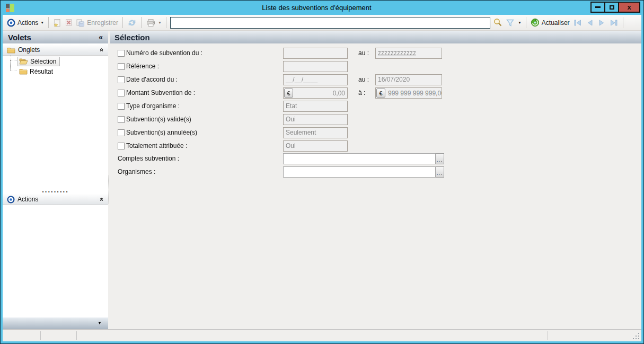  What do you see at coordinates (69, 22) in the screenshot?
I see `delete-button` at bounding box center [69, 22].